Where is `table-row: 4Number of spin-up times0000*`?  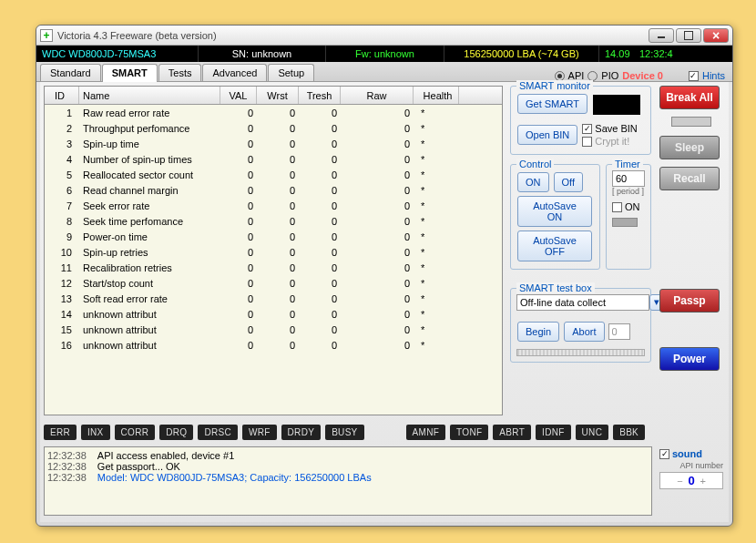
table-row: 4Number of spin-up times0000* is located at coordinates (273, 159).